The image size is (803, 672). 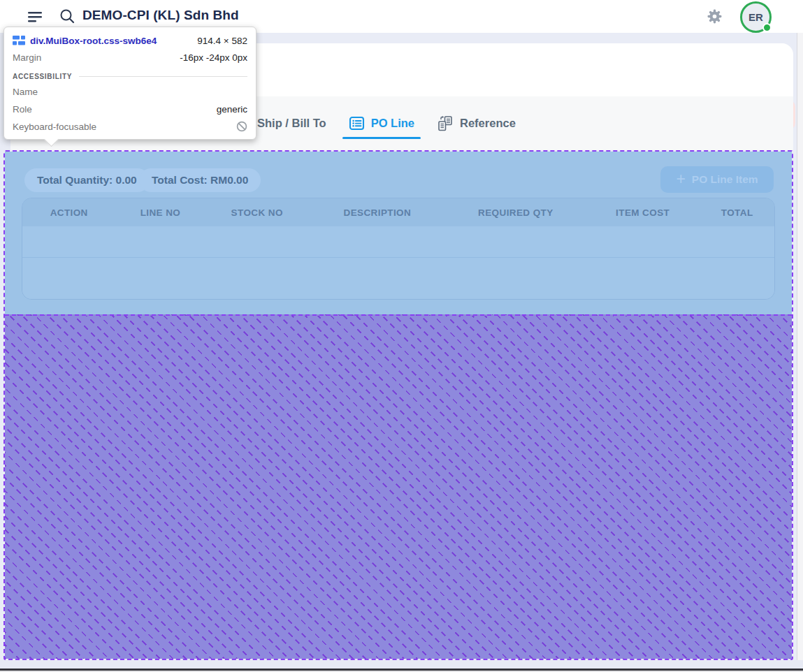 I want to click on col-action: ACTION, so click(x=68, y=212).